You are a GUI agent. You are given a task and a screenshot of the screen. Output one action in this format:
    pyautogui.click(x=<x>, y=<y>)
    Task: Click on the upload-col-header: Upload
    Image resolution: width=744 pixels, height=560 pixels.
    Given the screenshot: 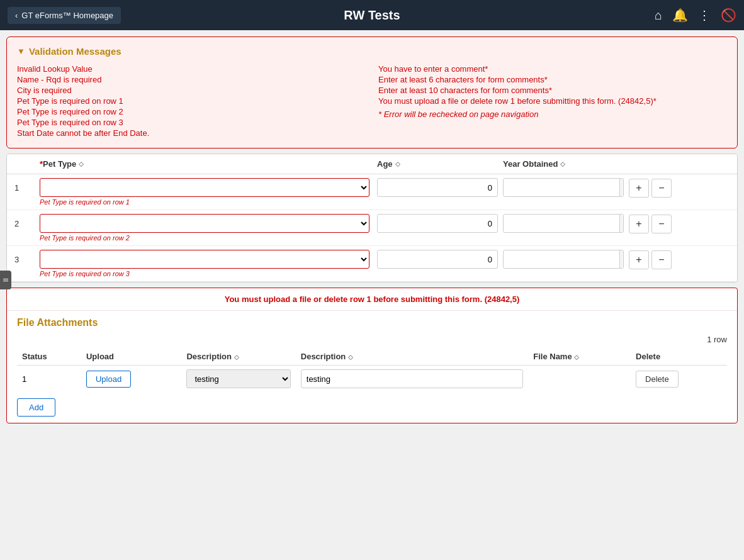 What is the action you would take?
    pyautogui.click(x=132, y=357)
    